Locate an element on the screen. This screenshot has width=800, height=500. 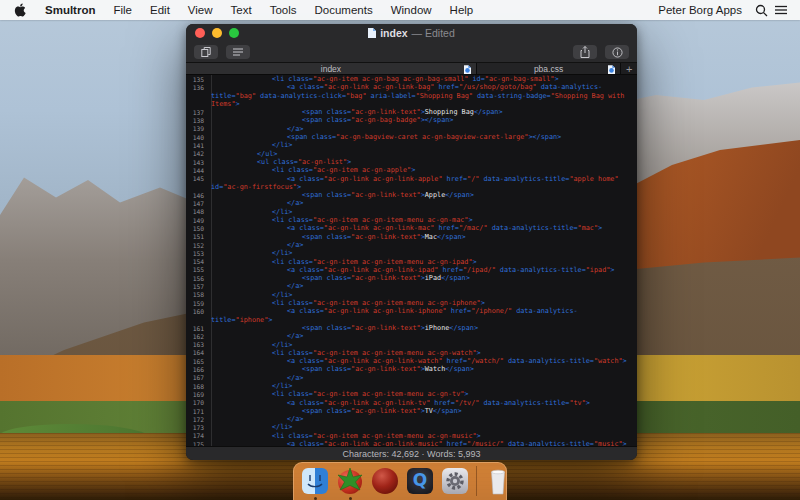
notification-list-icon is located at coordinates (781, 10).